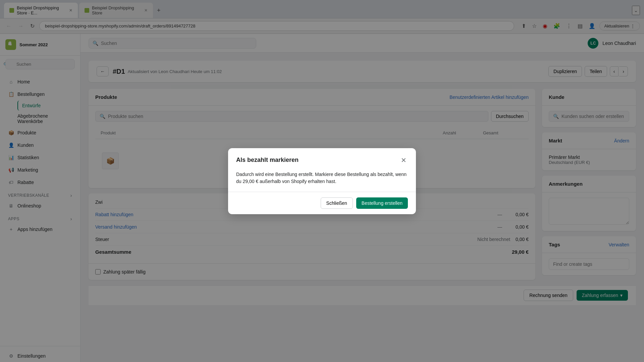 Image resolution: width=644 pixels, height=362 pixels. What do you see at coordinates (404, 160) in the screenshot?
I see `modal-close-button: ✕` at bounding box center [404, 160].